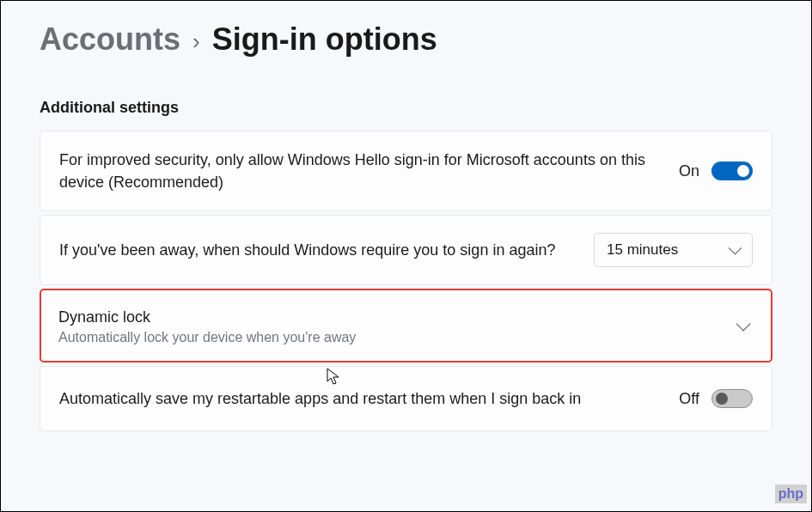 This screenshot has width=812, height=512. Describe the element at coordinates (791, 494) in the screenshot. I see `watermark: php` at that location.